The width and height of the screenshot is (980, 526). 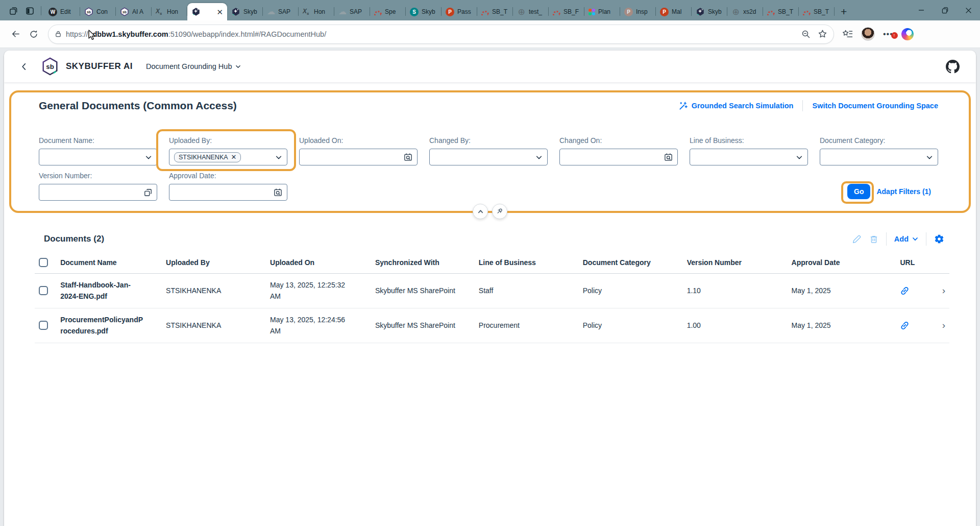 I want to click on browser-tab: PMal, so click(x=674, y=12).